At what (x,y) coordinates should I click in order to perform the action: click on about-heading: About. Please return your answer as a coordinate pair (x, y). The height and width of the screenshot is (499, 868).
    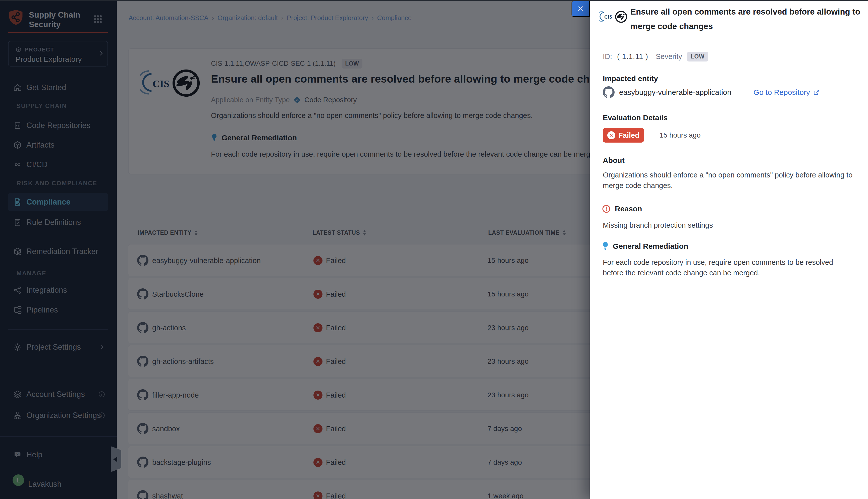
    Looking at the image, I should click on (614, 160).